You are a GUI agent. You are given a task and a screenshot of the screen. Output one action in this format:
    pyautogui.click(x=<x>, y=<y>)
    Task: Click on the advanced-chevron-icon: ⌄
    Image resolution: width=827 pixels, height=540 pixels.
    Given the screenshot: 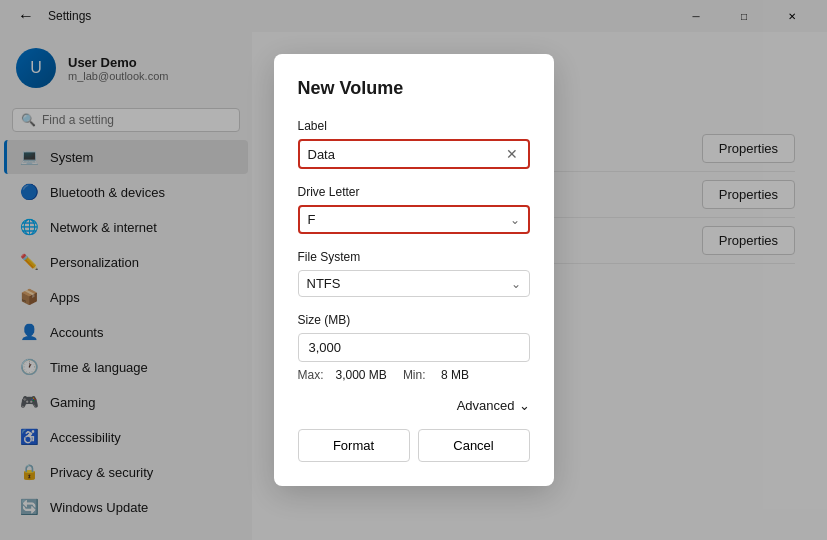 What is the action you would take?
    pyautogui.click(x=524, y=406)
    